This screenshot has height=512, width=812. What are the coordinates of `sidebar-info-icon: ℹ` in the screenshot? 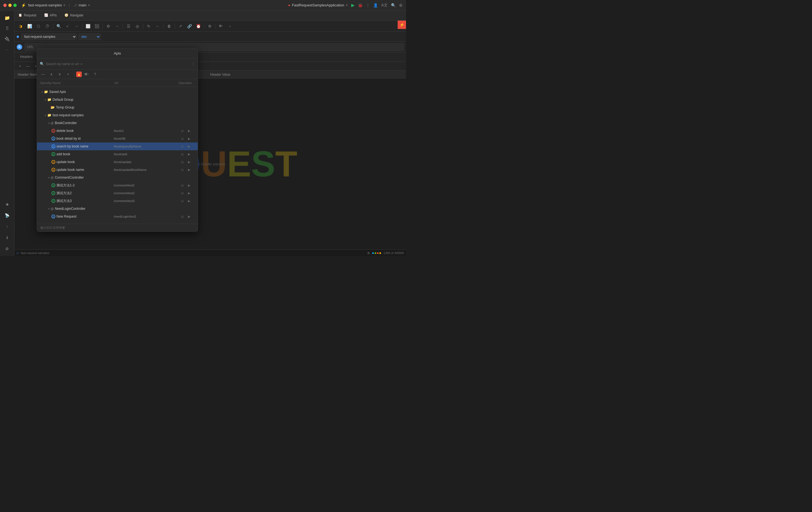 It's located at (7, 238).